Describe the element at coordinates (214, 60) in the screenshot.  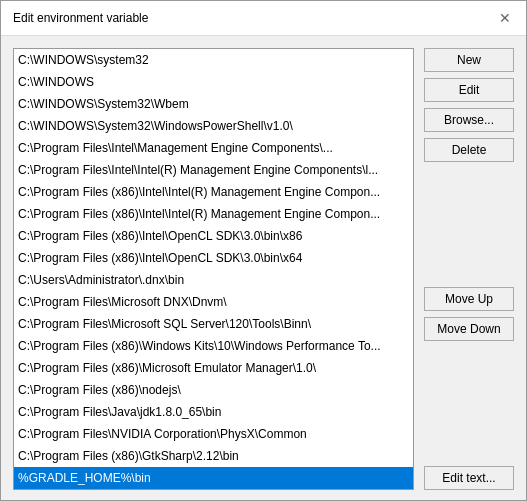
I see `list-item: C:\WINDOWS\system32` at that location.